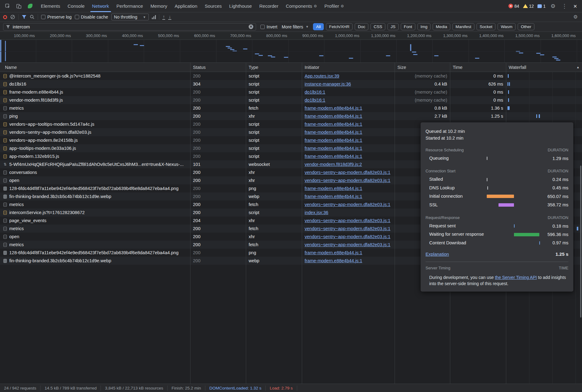 This screenshot has height=392, width=582. I want to click on issues-badge: 1, so click(541, 6).